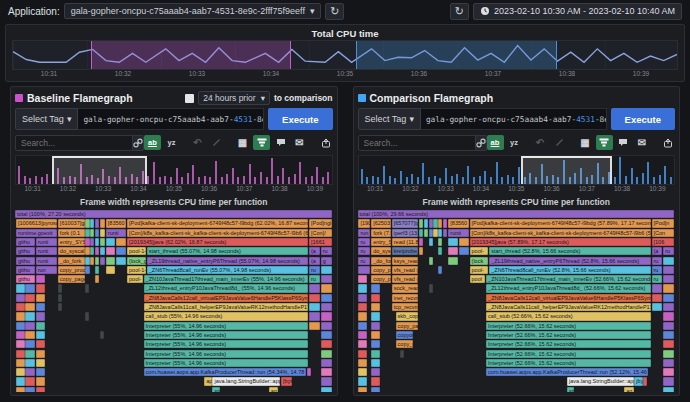  What do you see at coordinates (624, 142) in the screenshot?
I see `comment-icon` at bounding box center [624, 142].